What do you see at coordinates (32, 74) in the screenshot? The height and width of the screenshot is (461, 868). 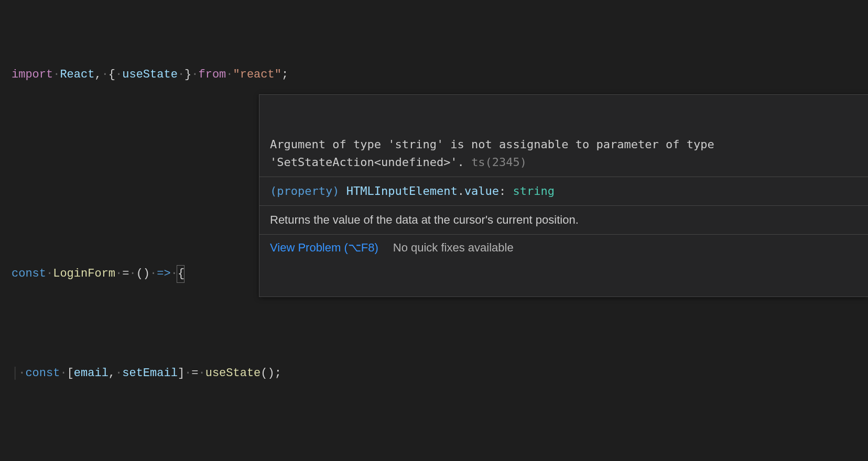 I see `token-keyword: import` at bounding box center [32, 74].